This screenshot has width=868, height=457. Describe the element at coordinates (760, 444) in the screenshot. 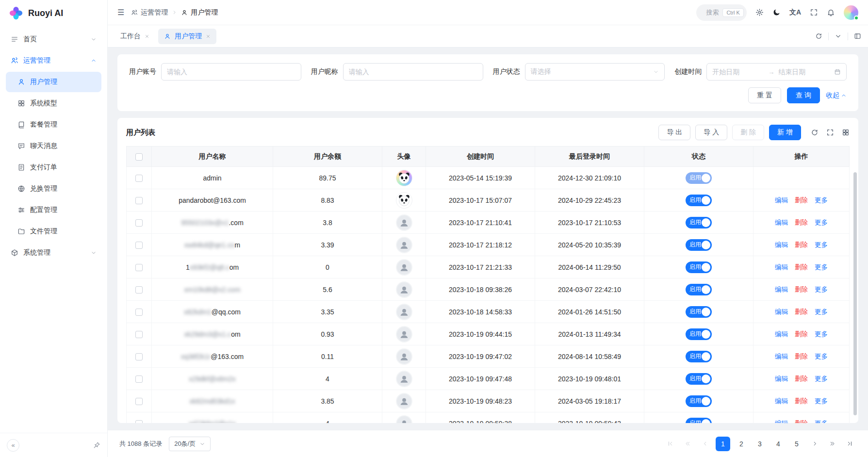

I see `page-button-3: 3` at that location.